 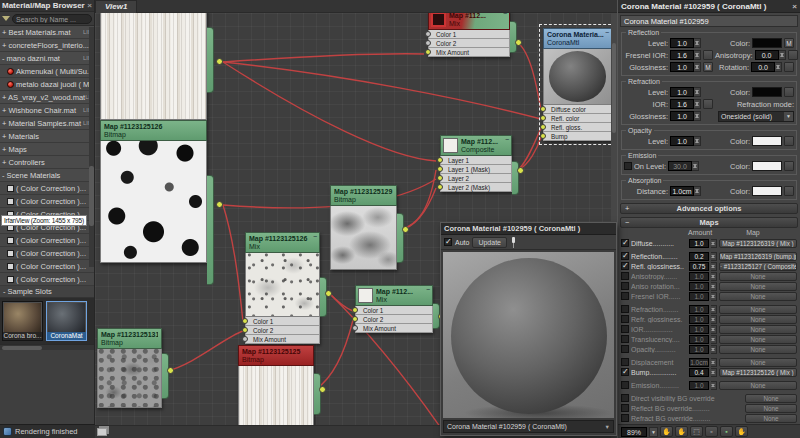 What do you see at coordinates (699, 362) in the screenshot?
I see `map-amount: 1.0cm` at bounding box center [699, 362].